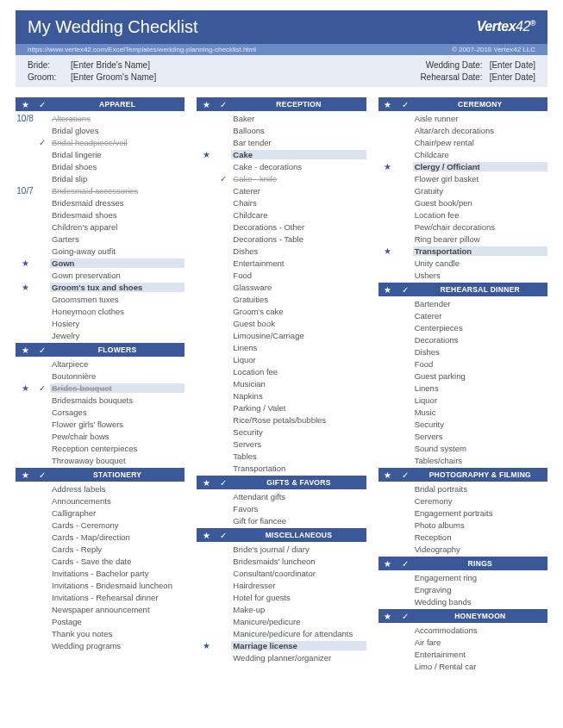 The image size is (563, 728). I want to click on checklist-item: 10/7Bridesmaid accessories, so click(100, 190).